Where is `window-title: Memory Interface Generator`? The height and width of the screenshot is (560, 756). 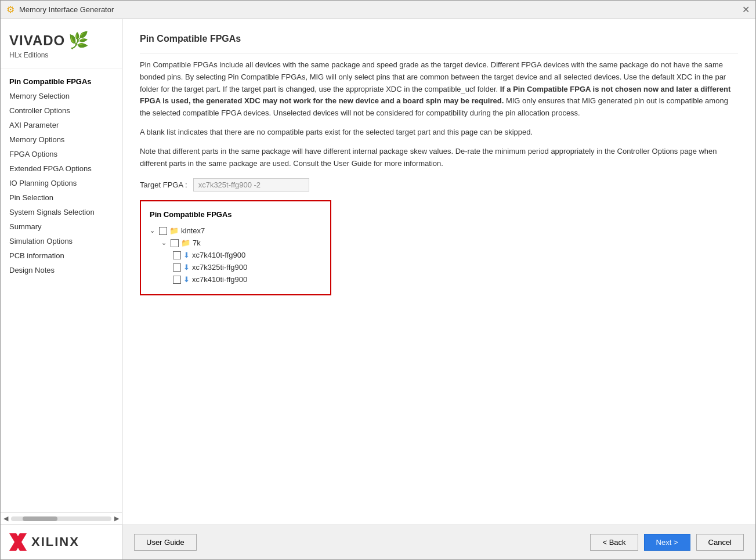 window-title: Memory Interface Generator is located at coordinates (66, 9).